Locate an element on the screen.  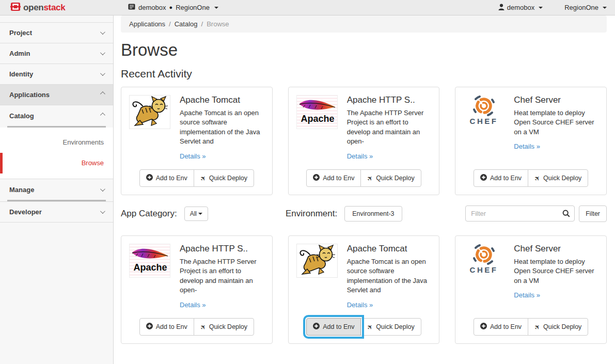
user-menu-label: demobox is located at coordinates (521, 7).